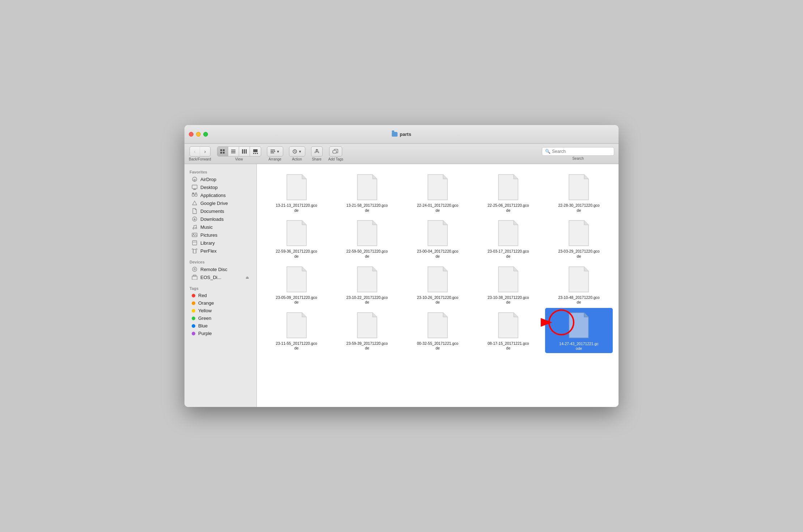  Describe the element at coordinates (297, 284) in the screenshot. I see `file-item: 23-05-09_20171220.gcode` at that location.